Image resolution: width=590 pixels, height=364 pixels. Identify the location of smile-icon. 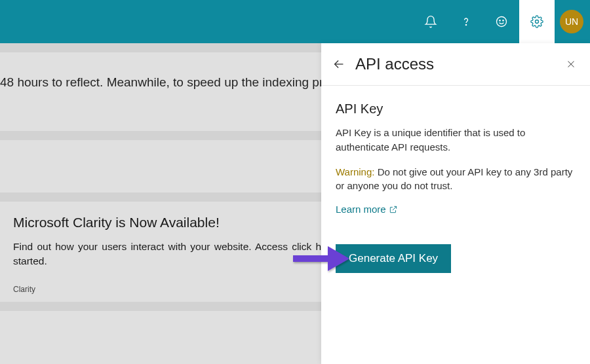
(502, 22).